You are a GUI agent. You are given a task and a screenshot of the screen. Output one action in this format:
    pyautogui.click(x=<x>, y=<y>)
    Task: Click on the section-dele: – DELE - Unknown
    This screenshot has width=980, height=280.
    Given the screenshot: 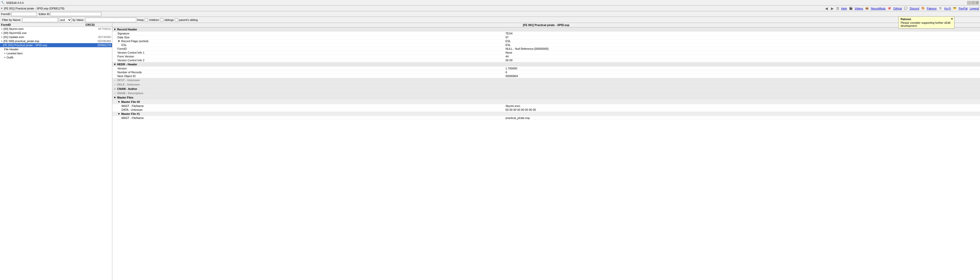 What is the action you would take?
    pyautogui.click(x=546, y=84)
    